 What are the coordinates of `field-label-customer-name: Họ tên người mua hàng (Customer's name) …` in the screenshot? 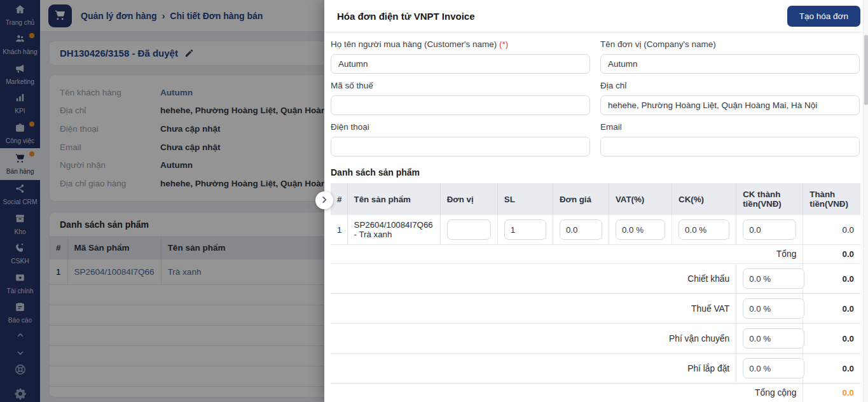 It's located at (460, 45).